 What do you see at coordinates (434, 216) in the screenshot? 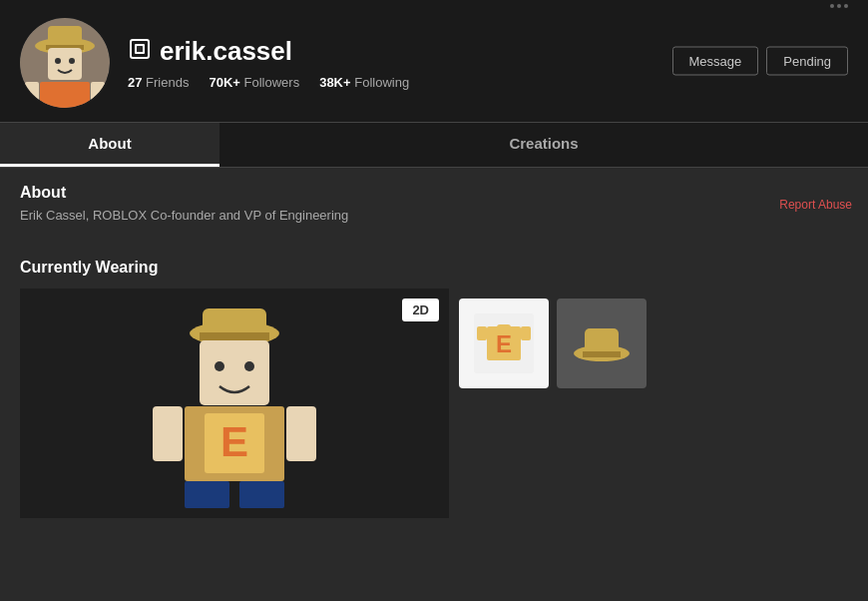
I see `bio-text: Erik Cassel, ROBLOX Co-founder and VP of…` at bounding box center [434, 216].